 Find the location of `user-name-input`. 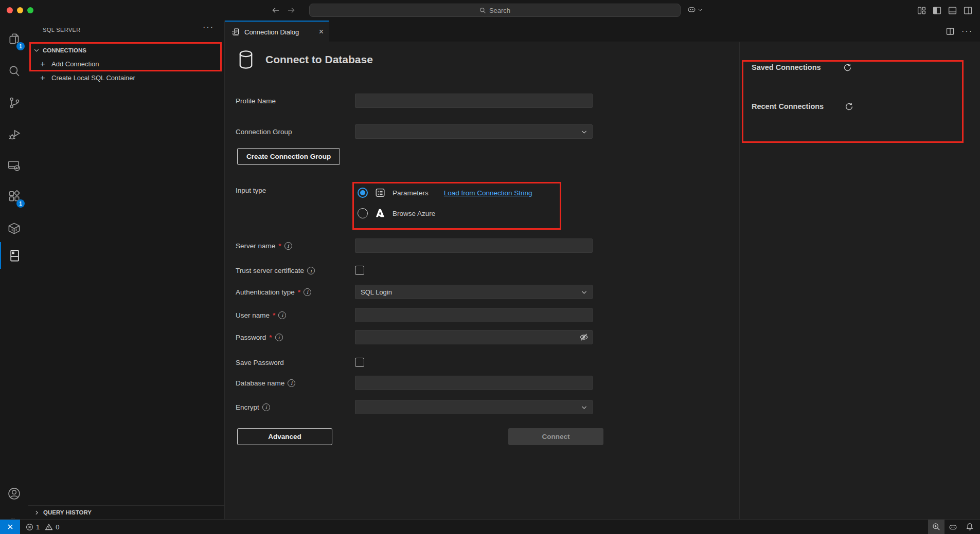

user-name-input is located at coordinates (474, 315).